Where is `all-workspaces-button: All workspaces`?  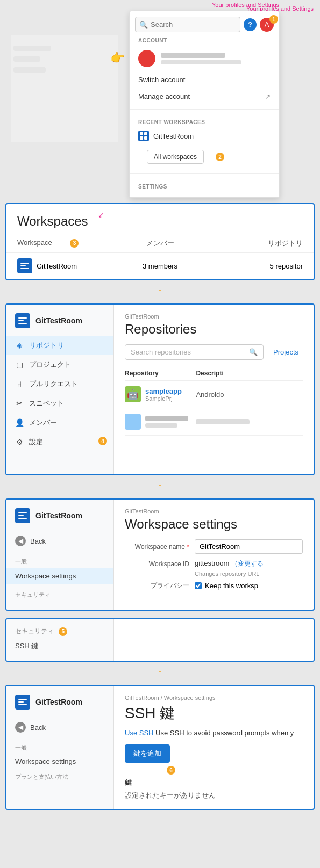
all-workspaces-button: All workspaces is located at coordinates (175, 157).